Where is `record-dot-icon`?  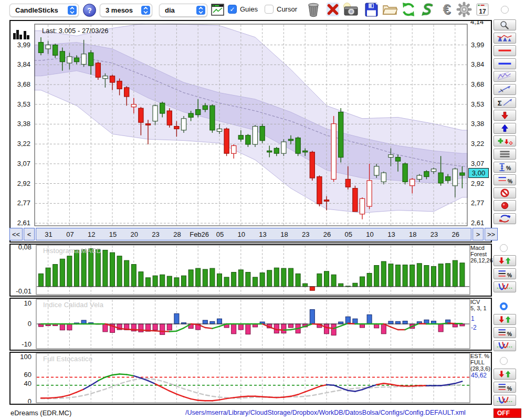 record-dot-icon is located at coordinates (505, 206).